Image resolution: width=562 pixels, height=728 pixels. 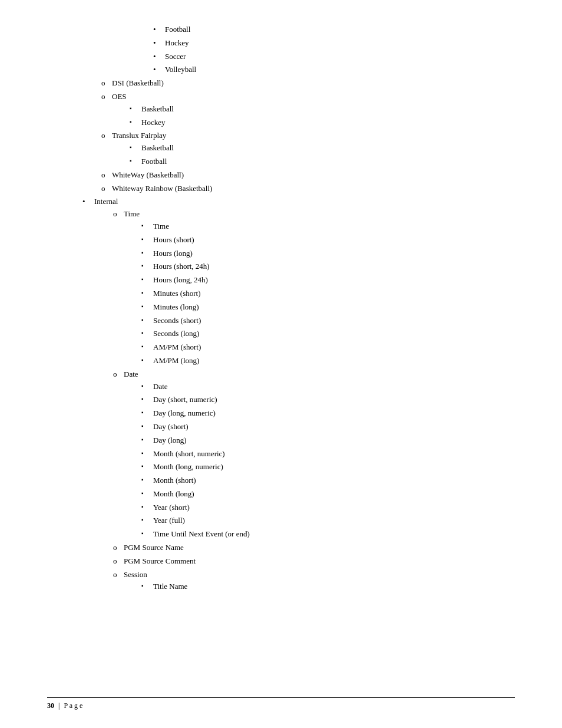 What do you see at coordinates (308, 84) in the screenshot?
I see `list-item: DSI (Basketball)` at bounding box center [308, 84].